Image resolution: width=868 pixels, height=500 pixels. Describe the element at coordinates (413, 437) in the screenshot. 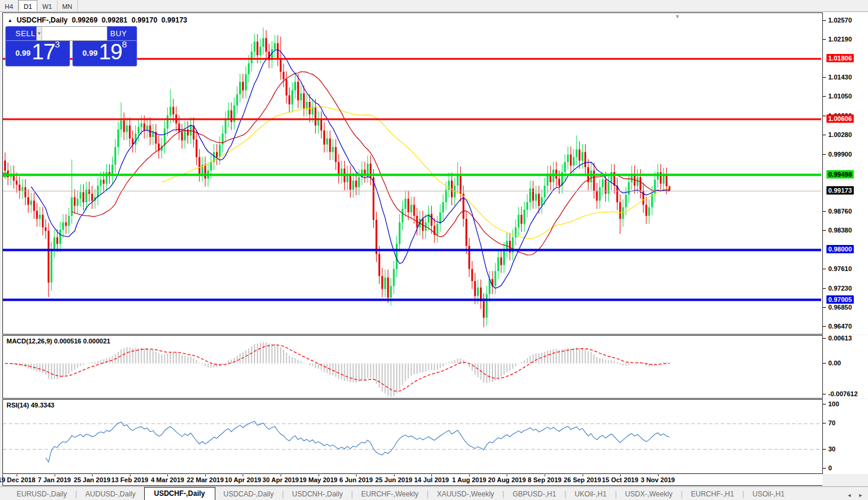

I see `rsi-panel: RSI(14) 49.3343` at that location.